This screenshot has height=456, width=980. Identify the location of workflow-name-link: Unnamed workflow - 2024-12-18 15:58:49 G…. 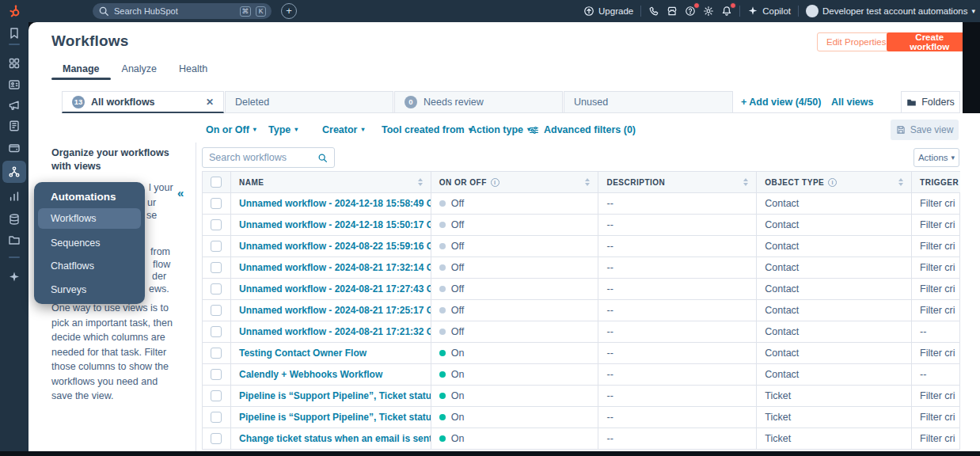
(336, 203).